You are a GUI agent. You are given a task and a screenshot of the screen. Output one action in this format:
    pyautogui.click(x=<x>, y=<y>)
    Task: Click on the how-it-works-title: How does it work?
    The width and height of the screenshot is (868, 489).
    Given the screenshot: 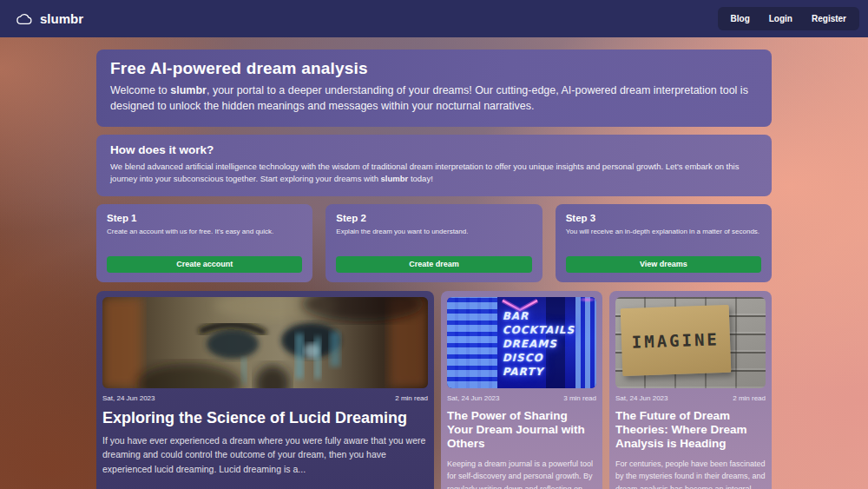 What is the action you would take?
    pyautogui.click(x=434, y=149)
    